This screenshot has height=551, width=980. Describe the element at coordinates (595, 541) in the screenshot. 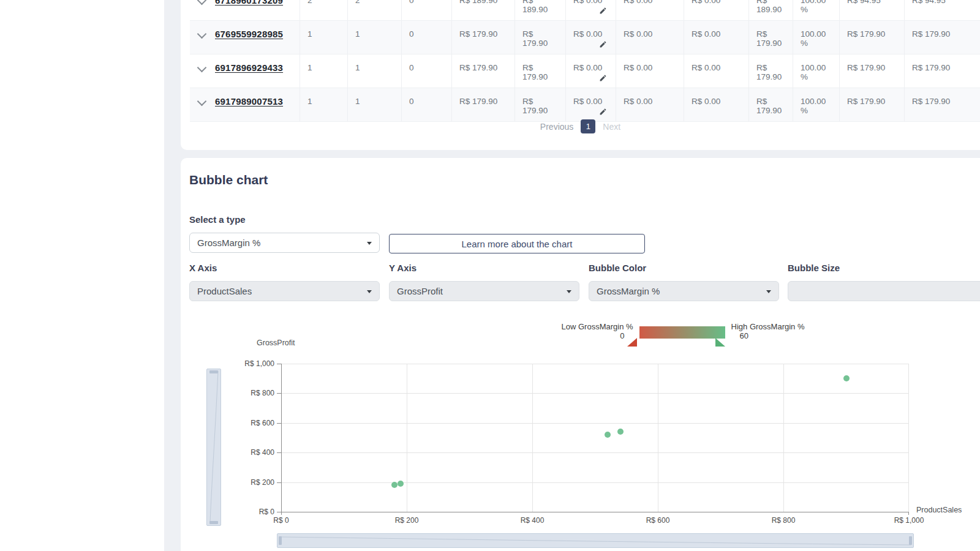

I see `slider-preview-line` at that location.